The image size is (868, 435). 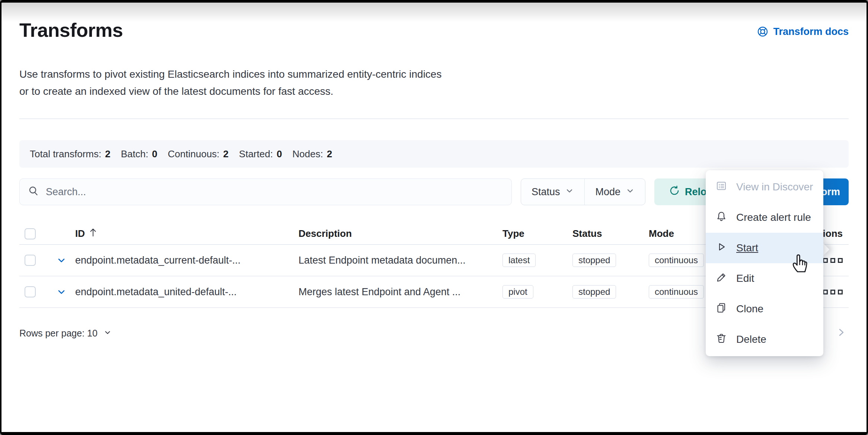 I want to click on stat-total: Total transforms:2, so click(x=70, y=154).